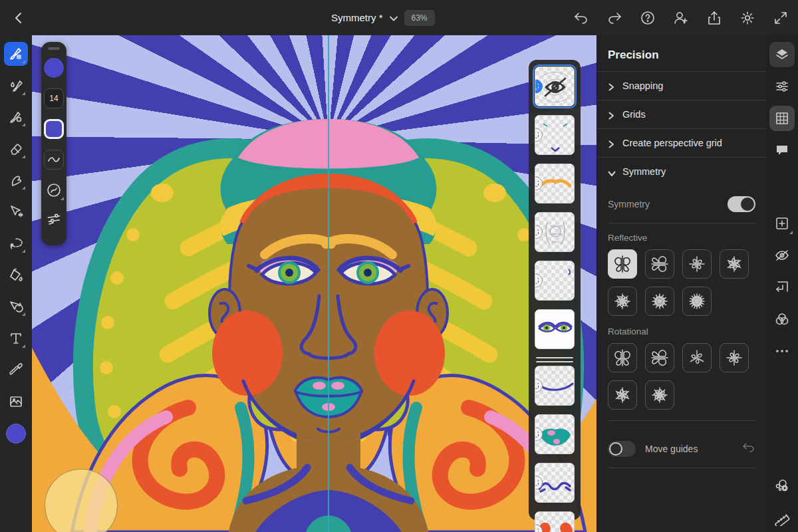  What do you see at coordinates (16, 212) in the screenshot?
I see `move-tool` at bounding box center [16, 212].